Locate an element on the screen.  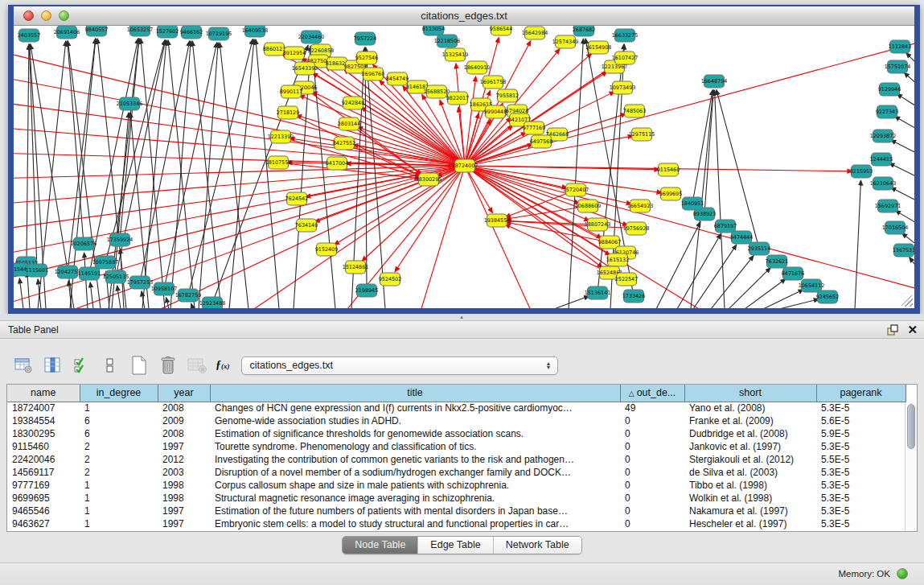
row-height-button is located at coordinates (110, 365).